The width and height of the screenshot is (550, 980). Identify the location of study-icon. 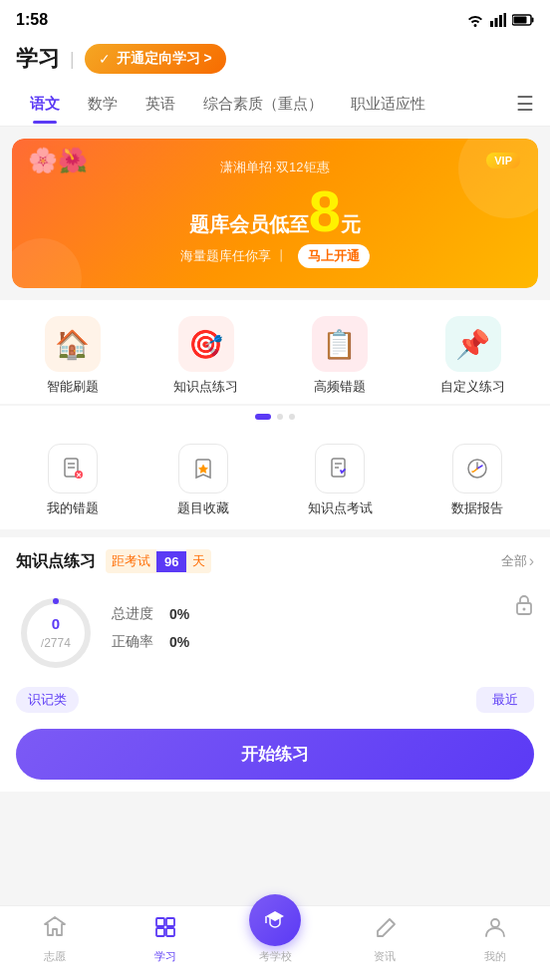
(165, 930).